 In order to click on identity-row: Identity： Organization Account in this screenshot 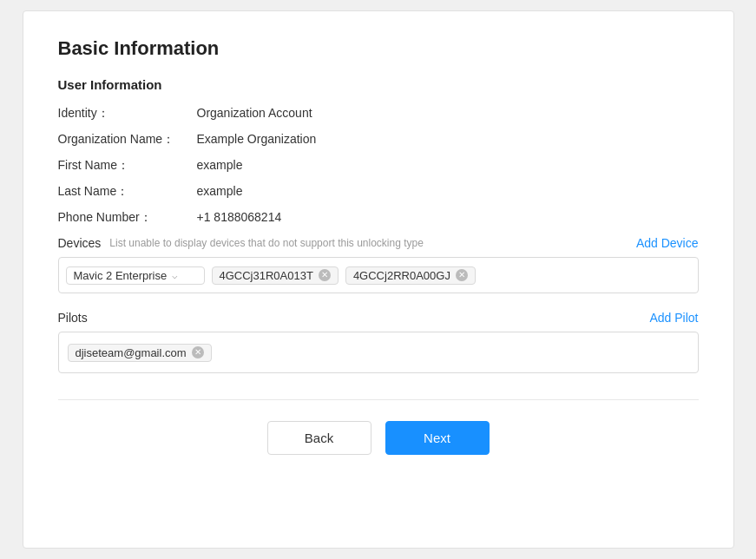, I will do `click(378, 114)`.